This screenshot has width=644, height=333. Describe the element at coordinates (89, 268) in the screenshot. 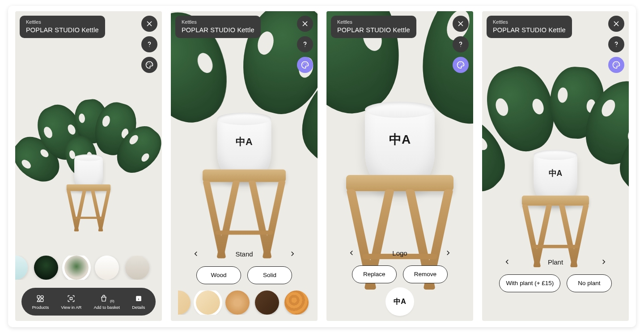

I see `product-thumbnails` at that location.